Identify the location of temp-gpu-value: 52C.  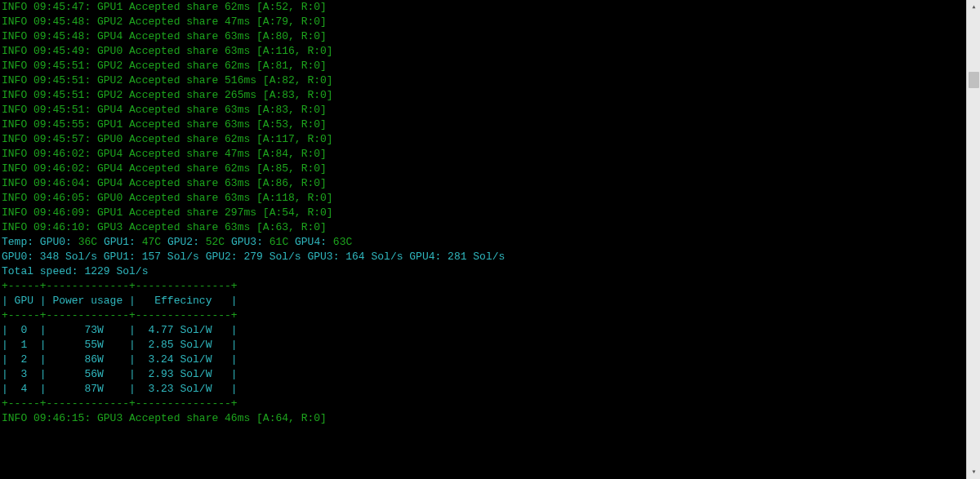
(216, 242).